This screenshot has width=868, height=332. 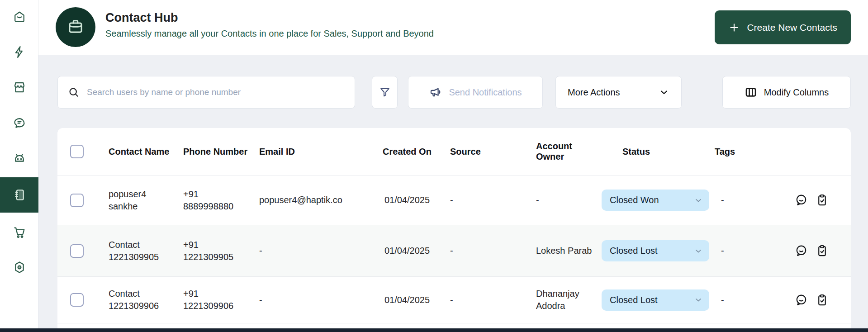 What do you see at coordinates (19, 17) in the screenshot?
I see `home-icon` at bounding box center [19, 17].